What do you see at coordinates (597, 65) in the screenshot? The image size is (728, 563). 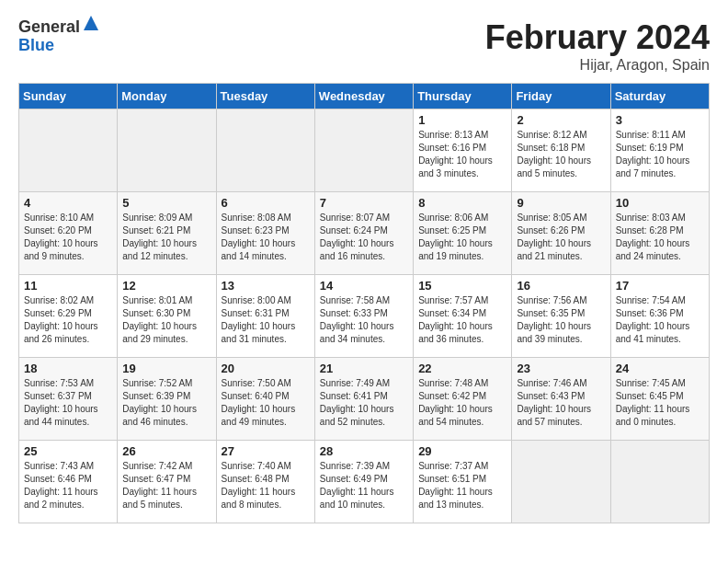 I see `calendar-subtitle: Hijar, Aragon, Spain` at bounding box center [597, 65].